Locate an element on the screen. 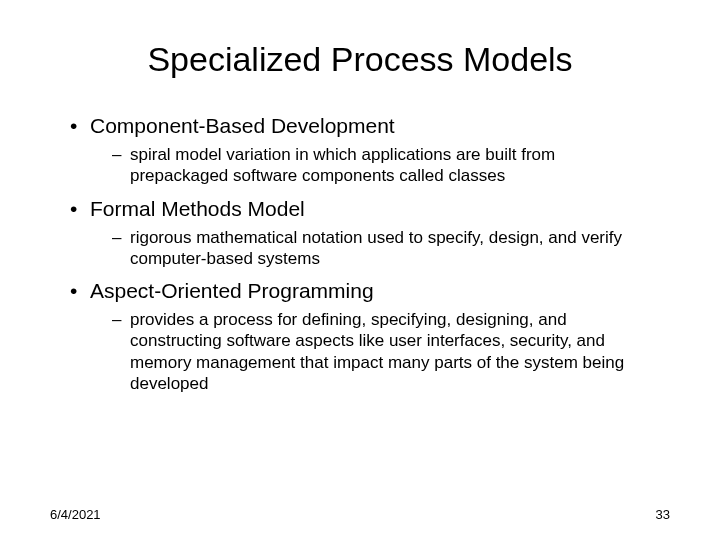 The width and height of the screenshot is (720, 540). sub-text: rigorous mathematical notation used to s… is located at coordinates (400, 248).